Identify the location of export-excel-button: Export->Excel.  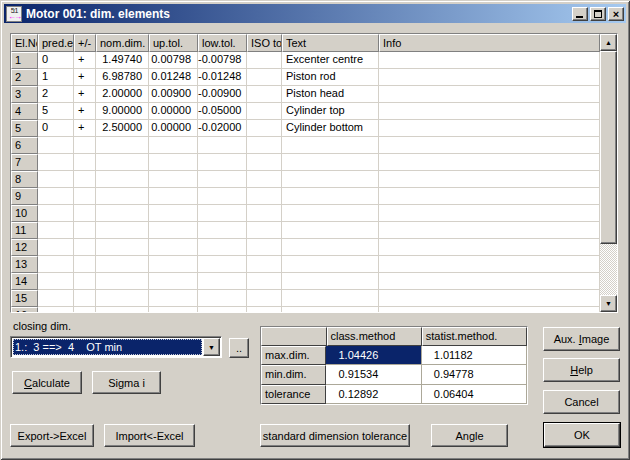
(52, 436).